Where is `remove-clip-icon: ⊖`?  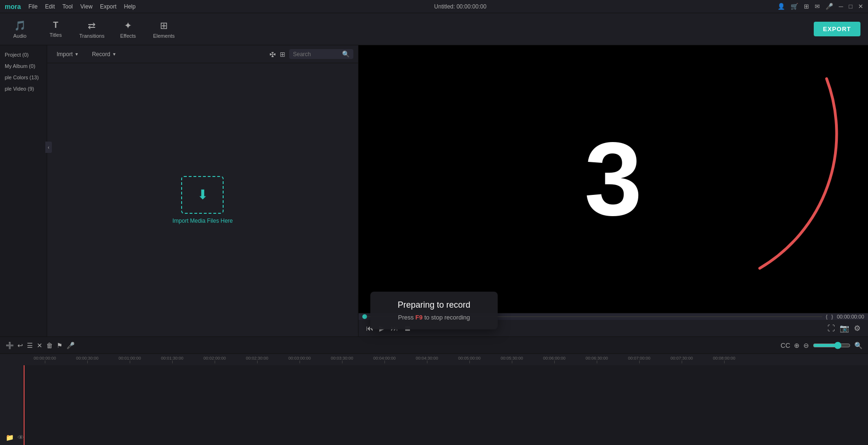 remove-clip-icon: ⊖ is located at coordinates (806, 345).